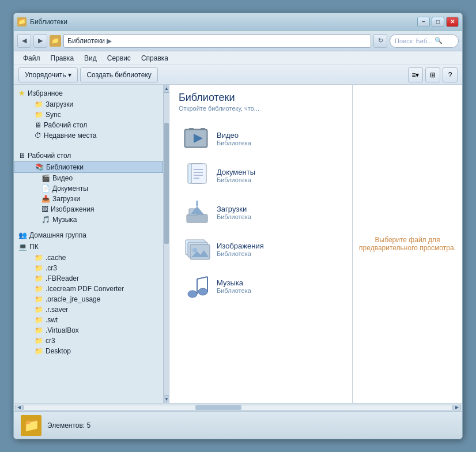 This screenshot has height=452, width=476. Describe the element at coordinates (86, 41) in the screenshot. I see `breadcrumb-text: Библиотеки` at that location.